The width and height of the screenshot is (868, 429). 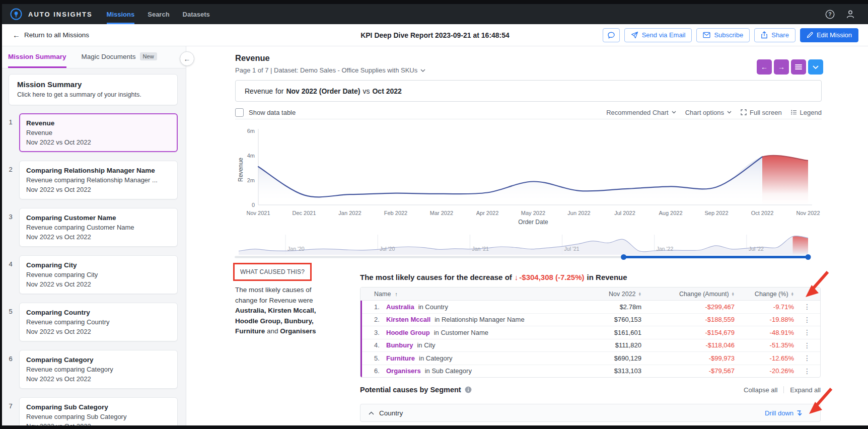 What do you see at coordinates (671, 213) in the screenshot?
I see `svg-text: Aug 2022` at bounding box center [671, 213].